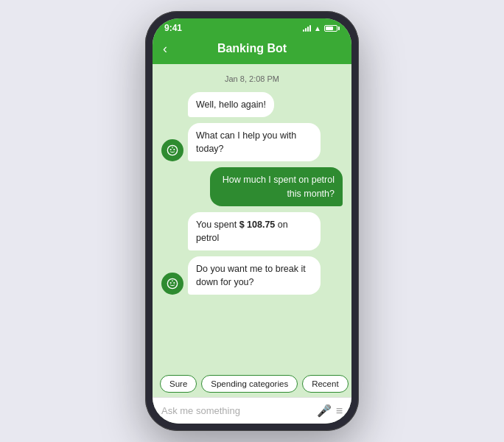 The width and height of the screenshot is (504, 442). I want to click on quick-reply-sure: Sure, so click(178, 384).